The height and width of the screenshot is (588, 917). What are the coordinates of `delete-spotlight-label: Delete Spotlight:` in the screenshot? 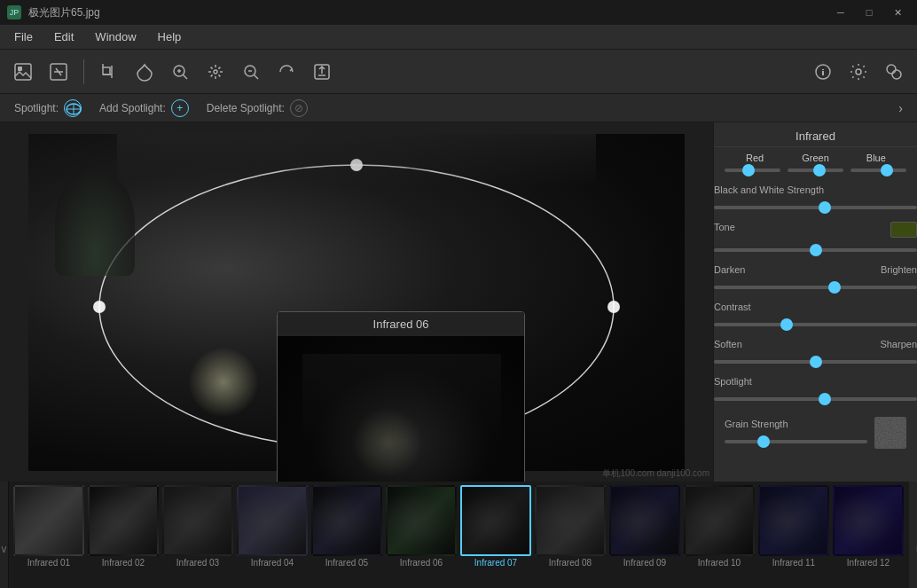 It's located at (246, 108).